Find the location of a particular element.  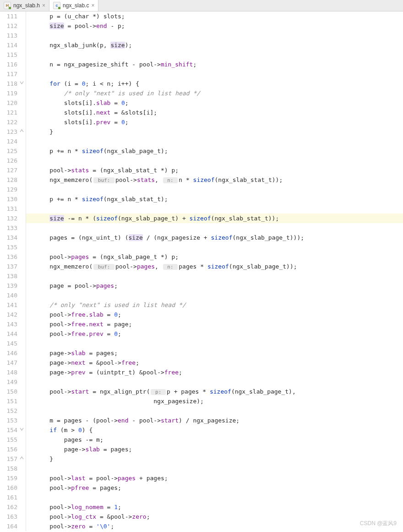

code-line: pool->log_ctx = &pool->zero; is located at coordinates (219, 517).